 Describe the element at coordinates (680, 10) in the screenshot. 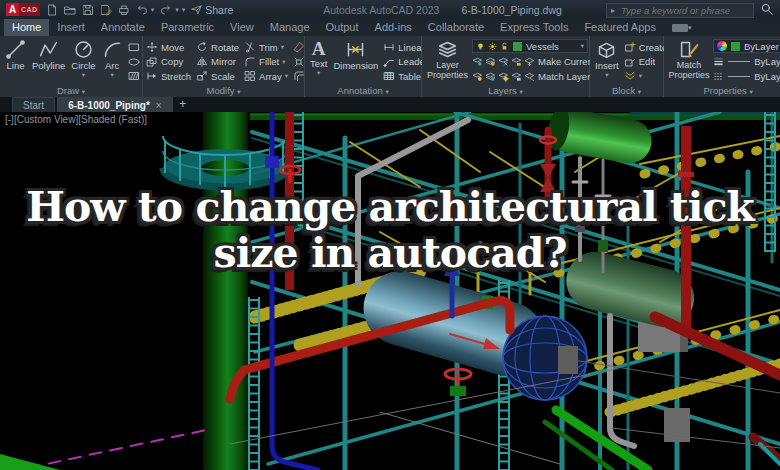

I see `search-box: ▸` at that location.